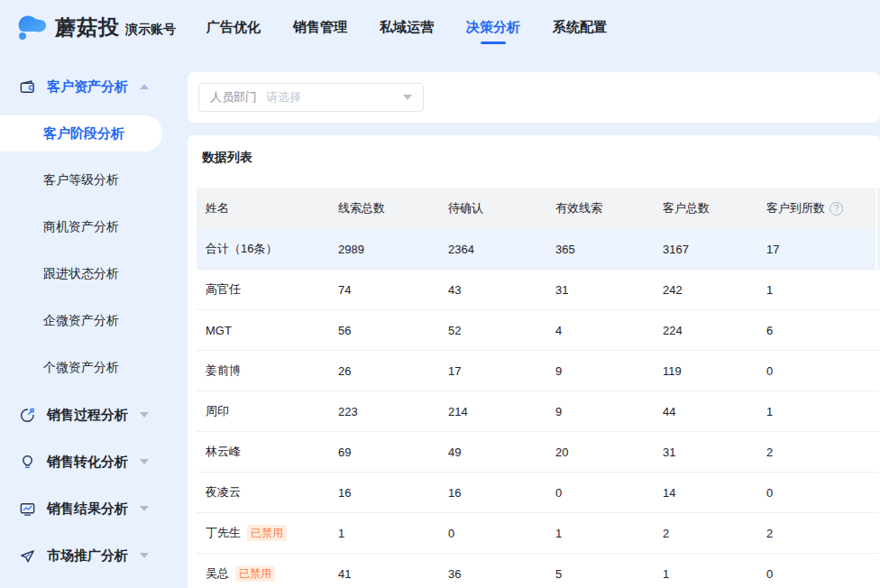  Describe the element at coordinates (90, 321) in the screenshot. I see `sidebar-item-wecom-asset-analysis: 企微资产分析` at that location.